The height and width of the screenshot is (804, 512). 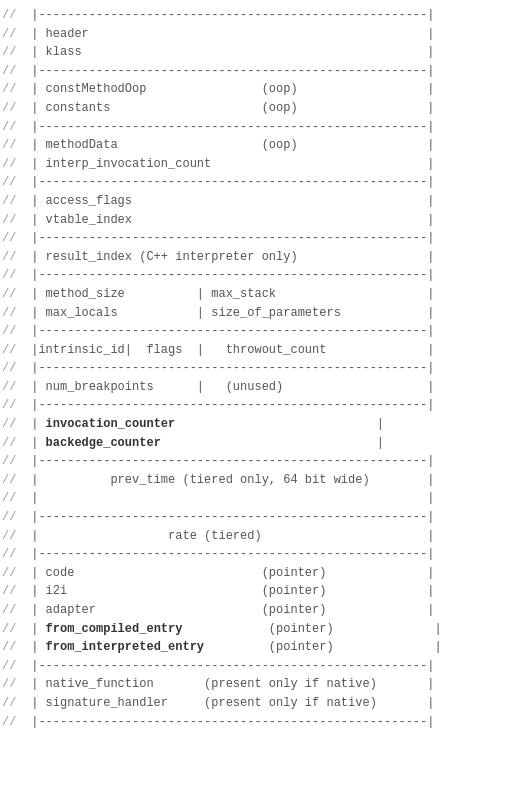 What do you see at coordinates (267, 52) in the screenshot?
I see `line-content: | klass |` at bounding box center [267, 52].